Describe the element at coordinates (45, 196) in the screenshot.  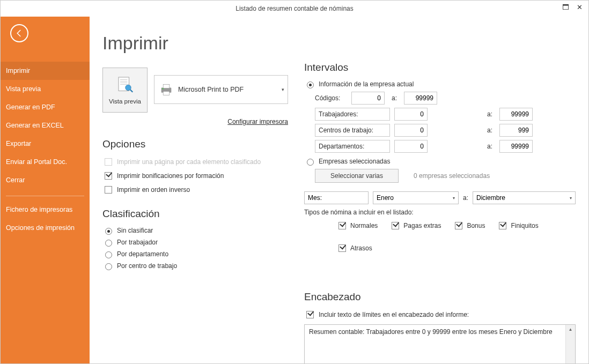
I see `sidebar-divider` at that location.